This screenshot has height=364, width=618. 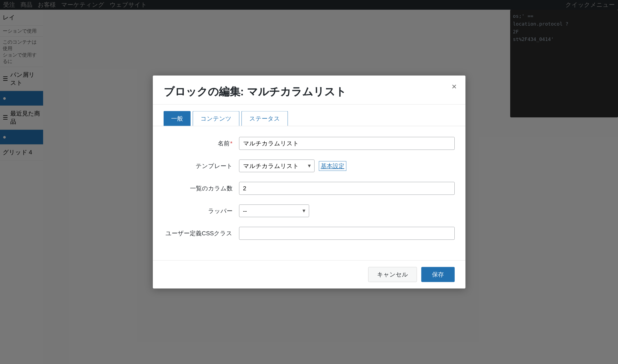 I want to click on template-controls: マルチカラムリスト ▼ 基本設定, so click(x=293, y=166).